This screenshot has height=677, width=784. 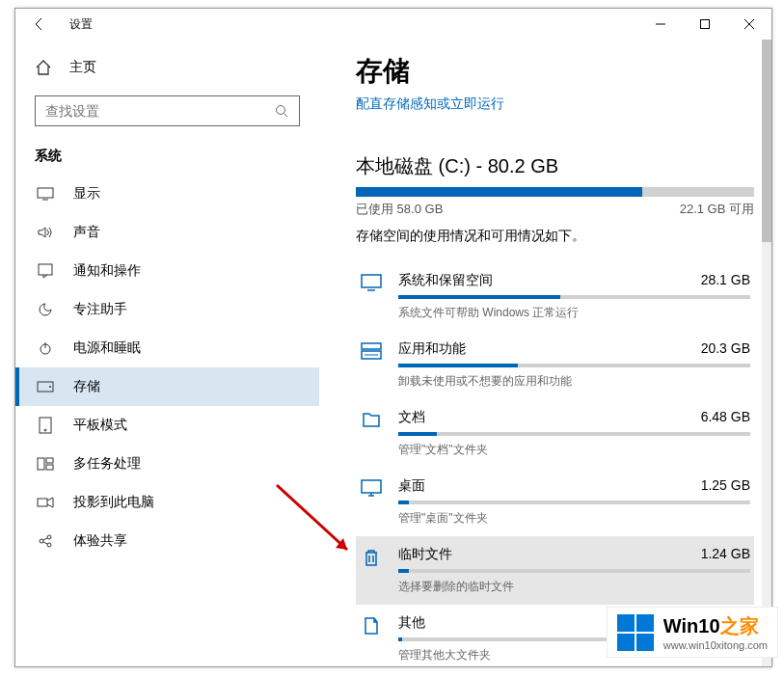 What do you see at coordinates (168, 425) in the screenshot?
I see `sidebar-item-tablet: 平板模式` at bounding box center [168, 425].